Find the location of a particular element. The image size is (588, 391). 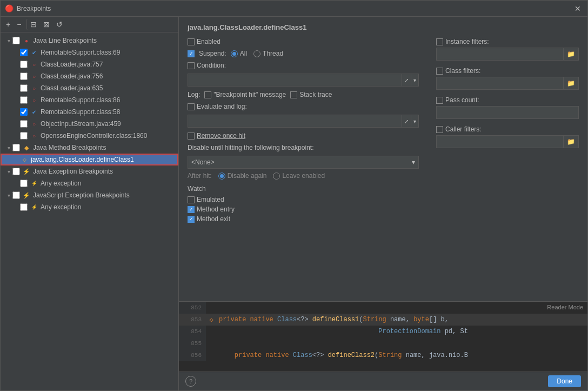

expand-arrow-java-line: ▾ is located at coordinates (9, 41).